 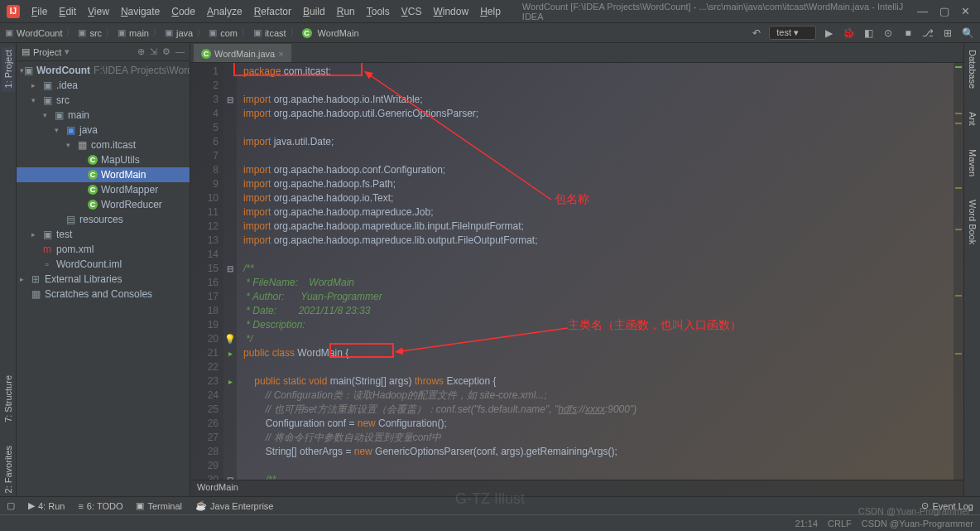 I want to click on tree-item: ▾▣java, so click(x=103, y=130).